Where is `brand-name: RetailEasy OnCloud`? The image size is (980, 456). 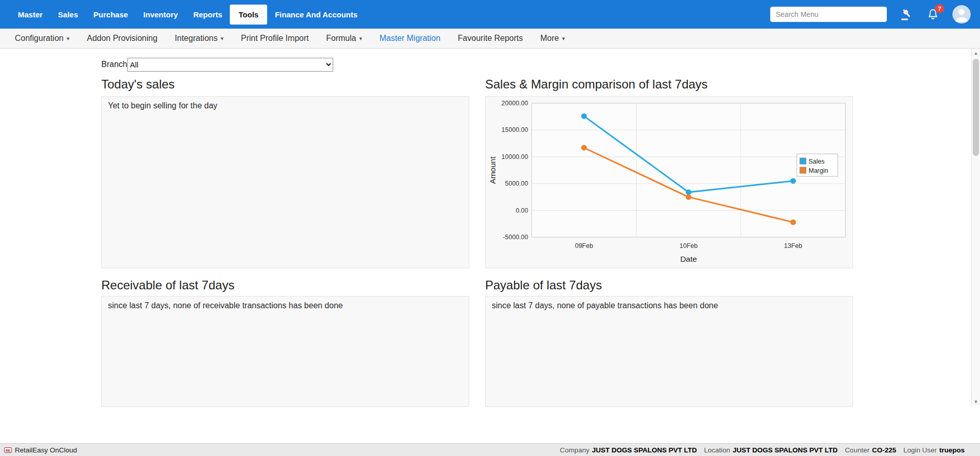
brand-name: RetailEasy OnCloud is located at coordinates (46, 450).